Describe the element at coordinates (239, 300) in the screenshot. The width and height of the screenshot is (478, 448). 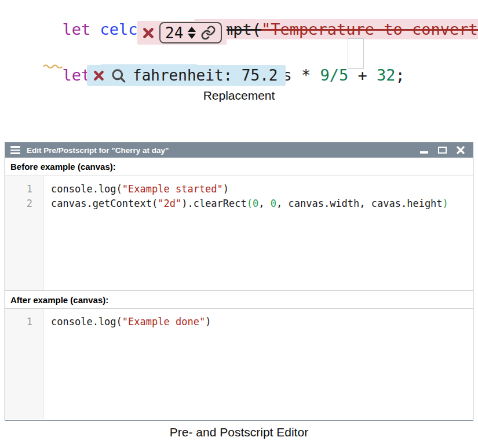
I see `after-example-label: After example (canvas):` at that location.